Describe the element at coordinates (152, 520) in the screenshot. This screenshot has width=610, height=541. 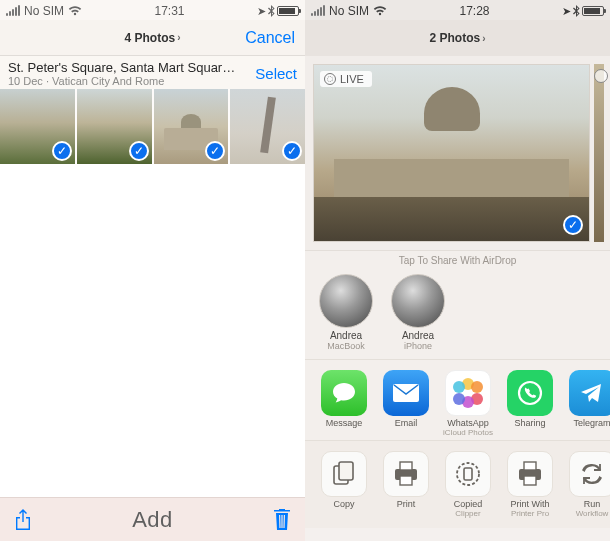
I see `add-button: Add` at that location.